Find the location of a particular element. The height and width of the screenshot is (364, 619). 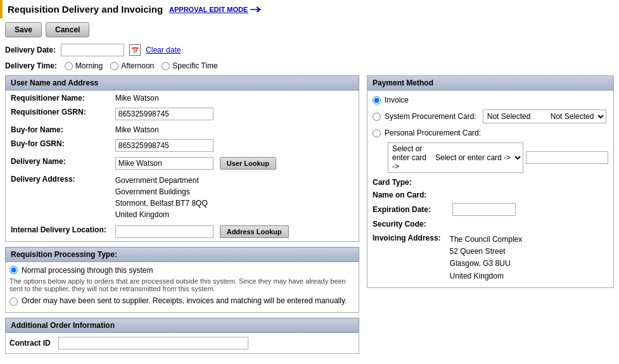

table-row: Buy-for Name: Mike Watson is located at coordinates (182, 130).